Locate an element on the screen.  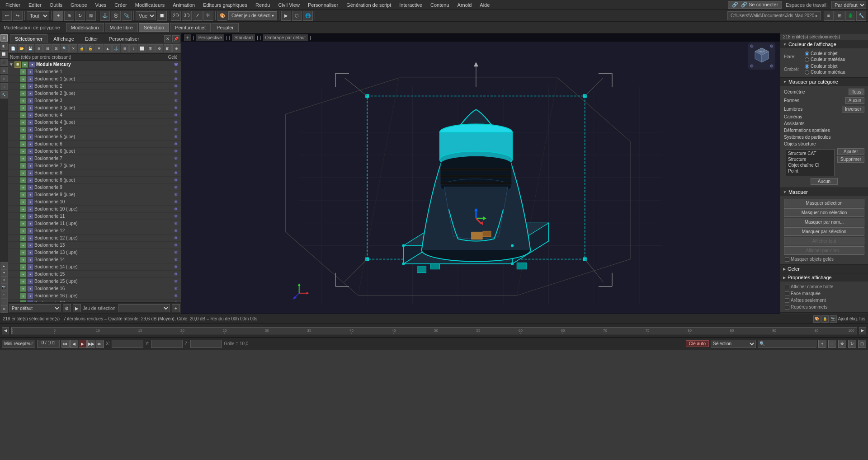
timeline-bar: 0 5 10 15 20 25 is located at coordinates (434, 331).